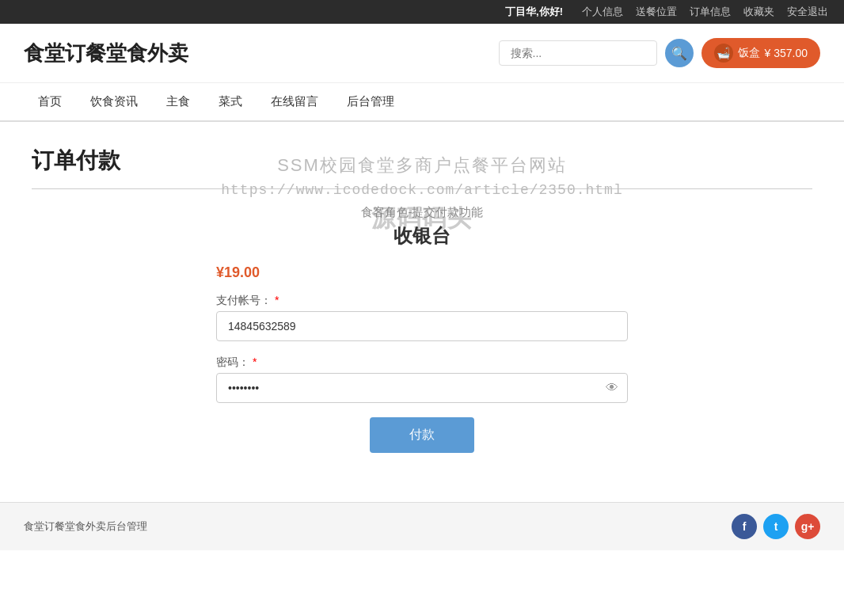 The width and height of the screenshot is (844, 616). I want to click on cart-icon: 🛁, so click(724, 53).